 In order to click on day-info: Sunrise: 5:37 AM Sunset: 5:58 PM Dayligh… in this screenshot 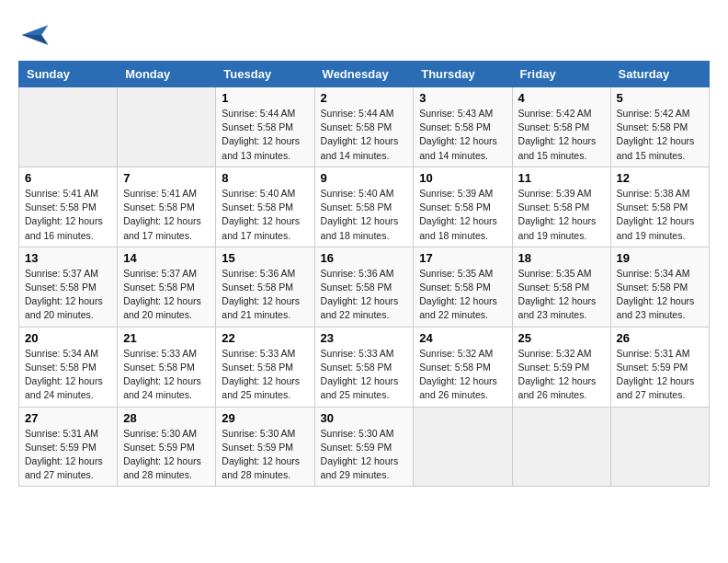, I will do `click(68, 294)`.